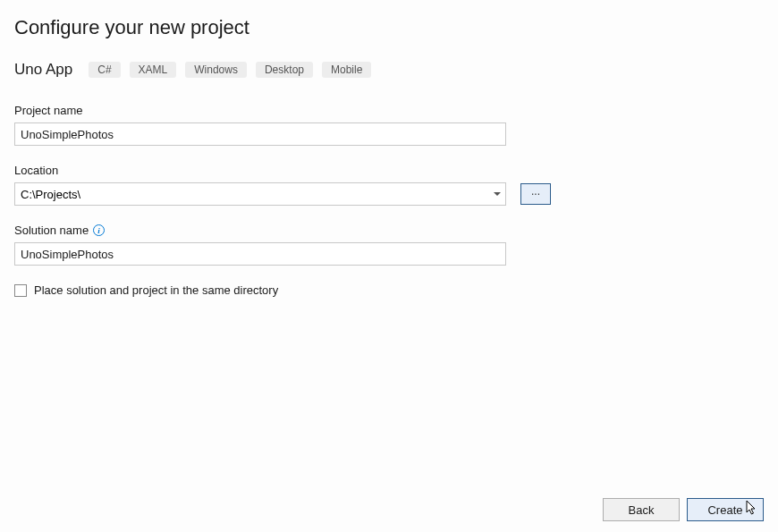 Image resolution: width=778 pixels, height=532 pixels. Describe the element at coordinates (284, 70) in the screenshot. I see `tag-desktop: Desktop` at that location.